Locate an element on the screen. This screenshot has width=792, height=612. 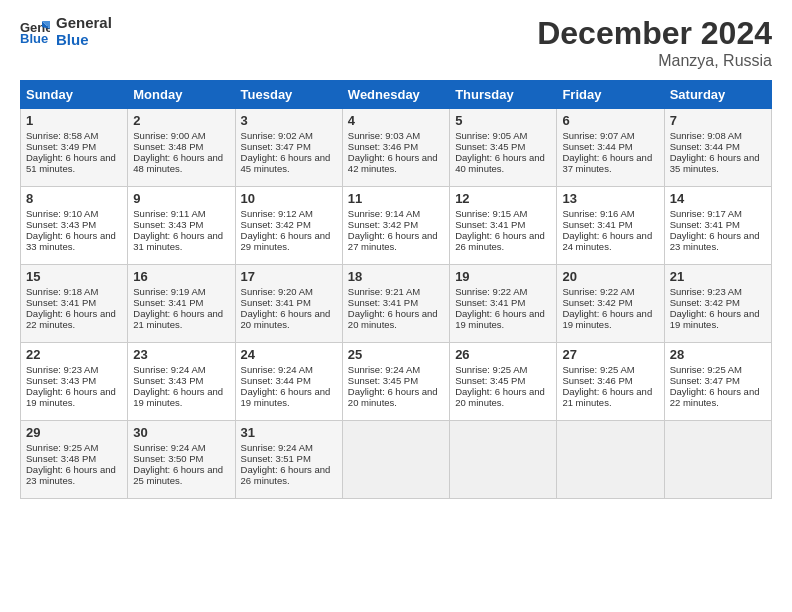
daylight-text: Daylight: 6 hours and 37 minutes. is located at coordinates (607, 163).